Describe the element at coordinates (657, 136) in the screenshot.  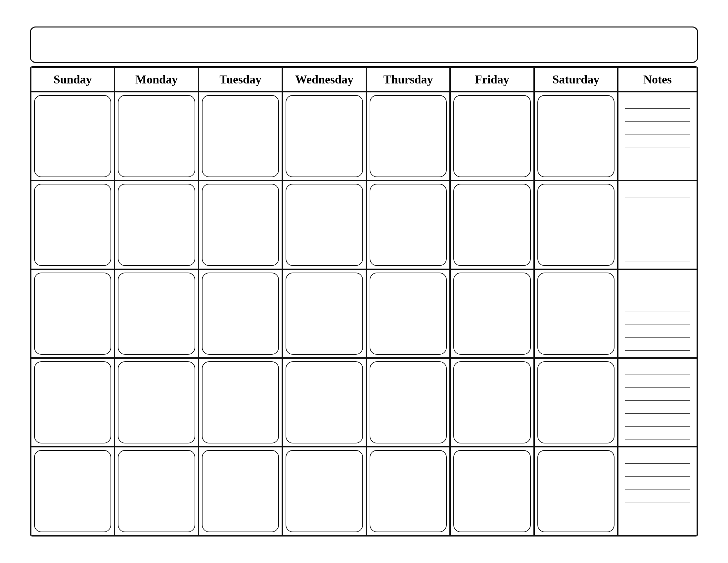
I see `notes-r1` at that location.